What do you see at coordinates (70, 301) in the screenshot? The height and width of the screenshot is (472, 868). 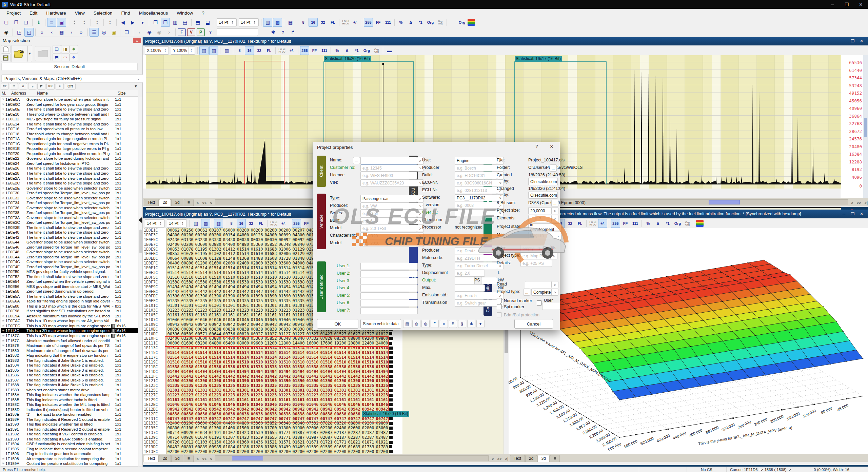 I see `map-list-item: ✳1E0E6ATable for filtering engine speed …` at bounding box center [70, 301].